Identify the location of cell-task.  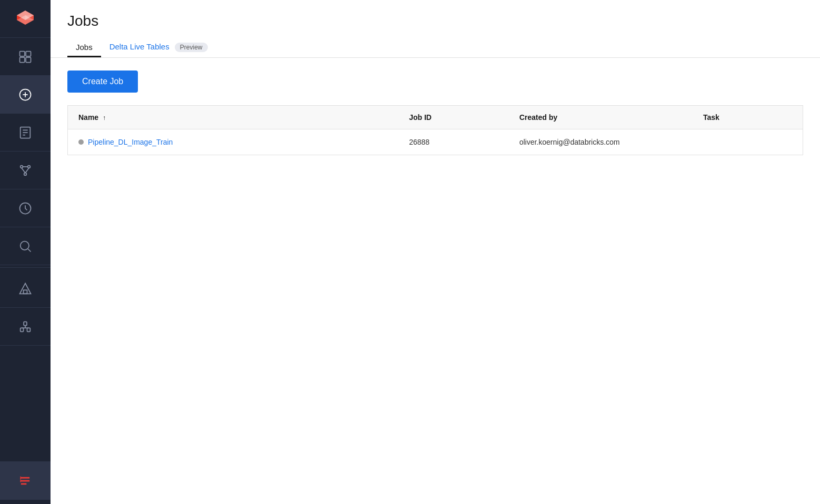
(748, 142).